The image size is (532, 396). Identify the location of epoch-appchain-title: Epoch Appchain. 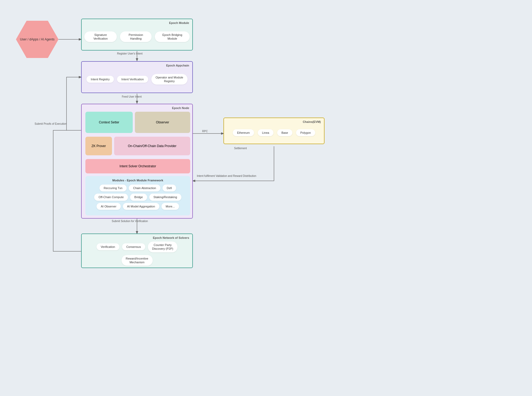
(178, 65).